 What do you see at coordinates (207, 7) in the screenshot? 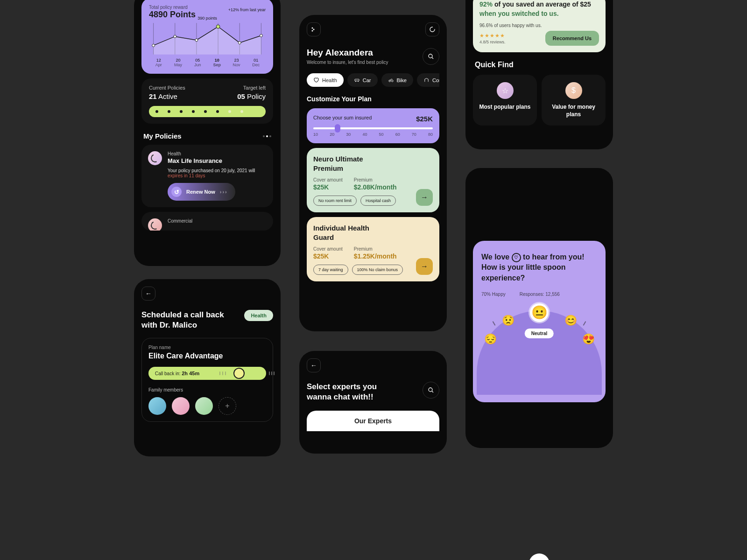
I see `rewards-label: Total policy reward` at bounding box center [207, 7].